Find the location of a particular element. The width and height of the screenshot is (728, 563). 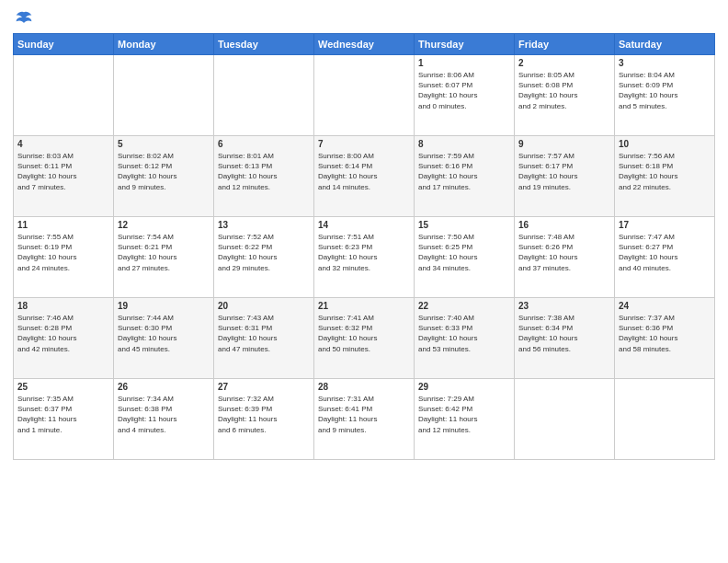

header-thursday: Thursday is located at coordinates (465, 44).